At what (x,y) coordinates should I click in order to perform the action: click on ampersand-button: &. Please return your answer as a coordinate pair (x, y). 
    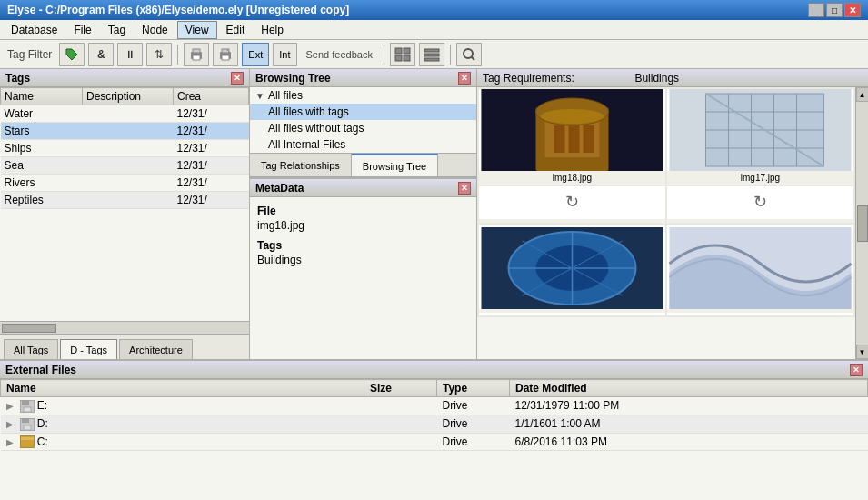
    Looking at the image, I should click on (101, 55).